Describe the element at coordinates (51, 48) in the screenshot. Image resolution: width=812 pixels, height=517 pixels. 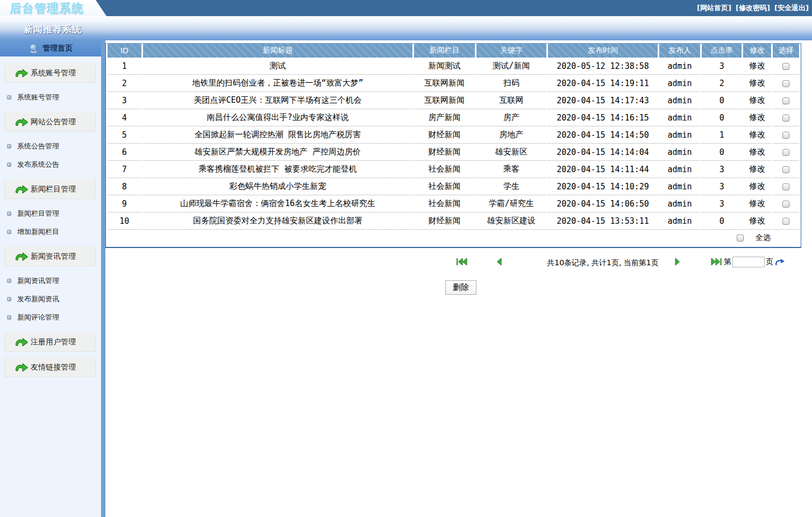
I see `sidebar-item-admin-home: 管理首页` at that location.